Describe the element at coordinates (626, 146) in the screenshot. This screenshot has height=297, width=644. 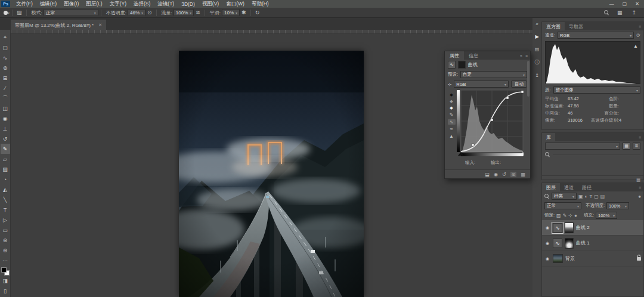
I see `grid-view-icon: ▦` at that location.